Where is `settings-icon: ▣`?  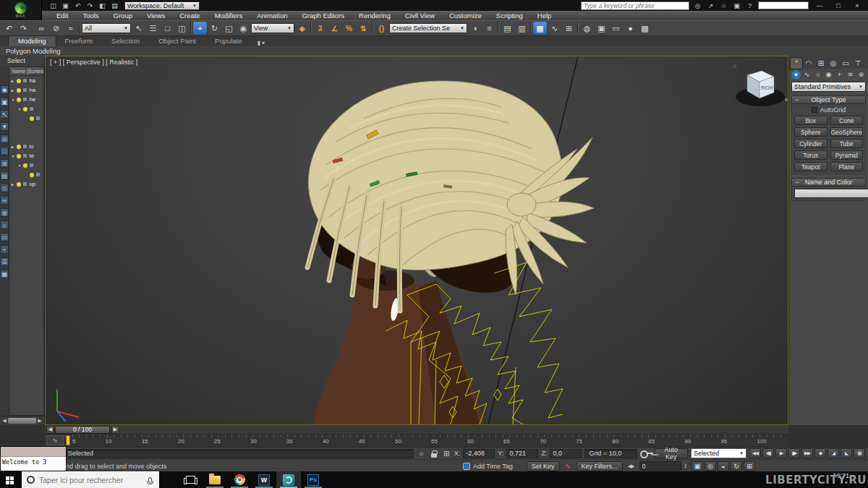
settings-icon: ▣ is located at coordinates (4, 102).